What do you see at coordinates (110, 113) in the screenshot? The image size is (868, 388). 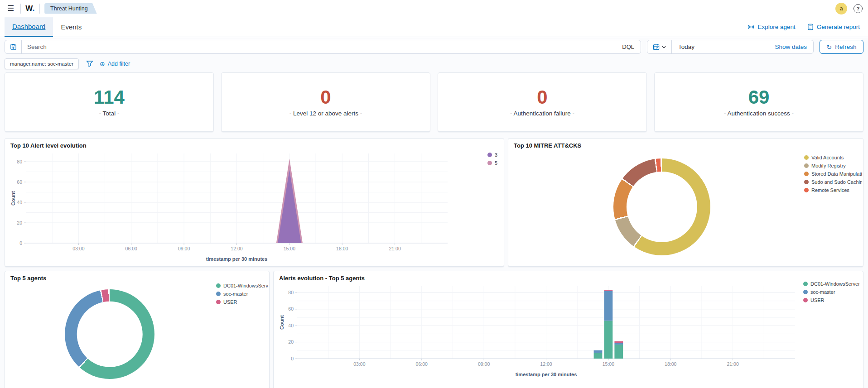 I see `stat-label: - Total -` at bounding box center [110, 113].